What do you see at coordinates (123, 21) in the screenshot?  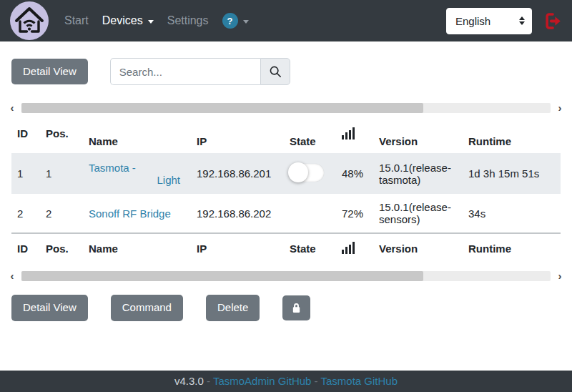 I see `nav-item-devices-label: Devices` at bounding box center [123, 21].